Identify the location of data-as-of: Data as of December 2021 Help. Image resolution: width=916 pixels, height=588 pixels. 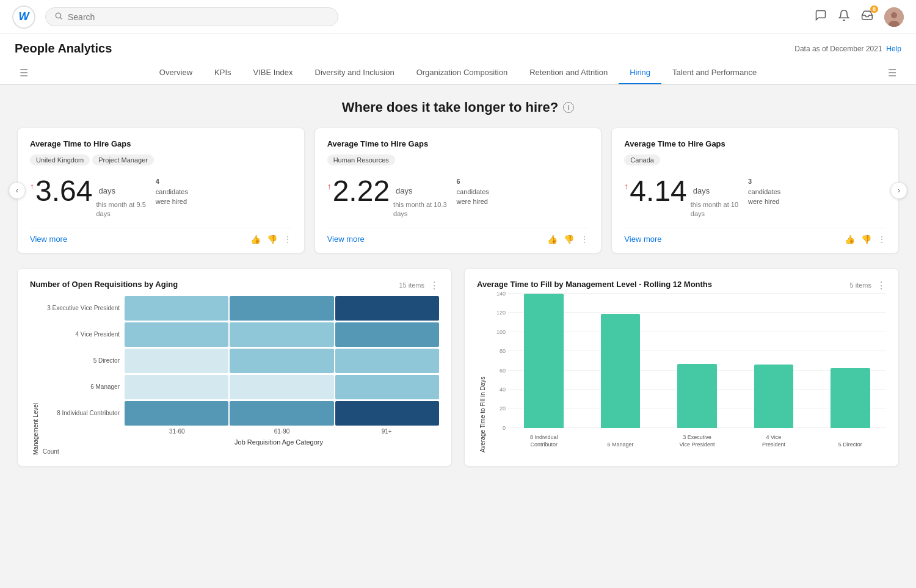
(848, 49).